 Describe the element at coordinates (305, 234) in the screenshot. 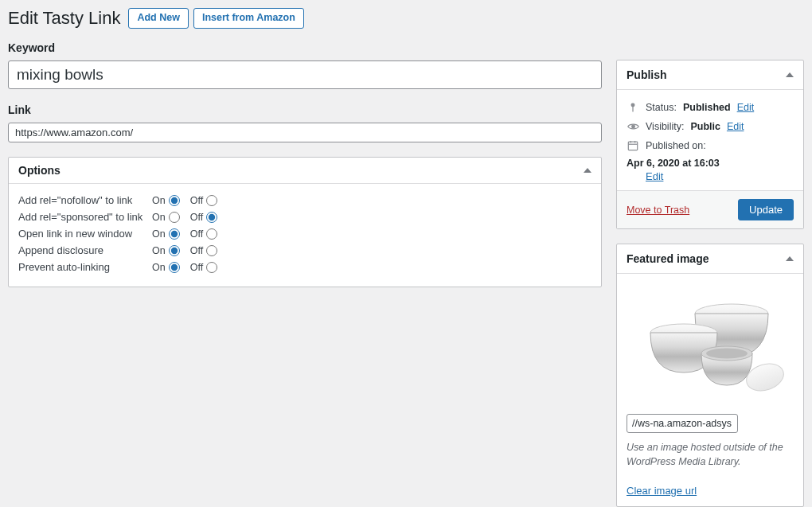

I see `option-row: Open link in new windowOnOff` at that location.